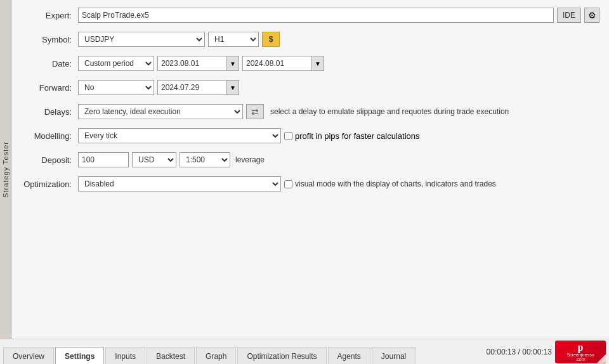  I want to click on modelling-row: Modelling: Every tick Every tick based o…, so click(310, 136).